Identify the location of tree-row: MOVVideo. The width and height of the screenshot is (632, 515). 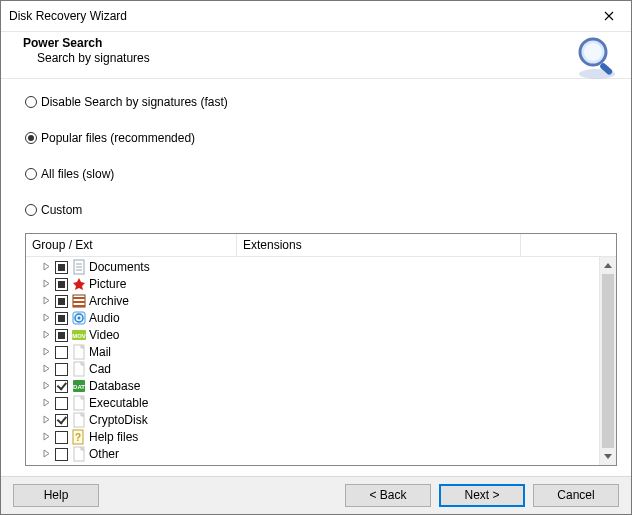
(312, 336).